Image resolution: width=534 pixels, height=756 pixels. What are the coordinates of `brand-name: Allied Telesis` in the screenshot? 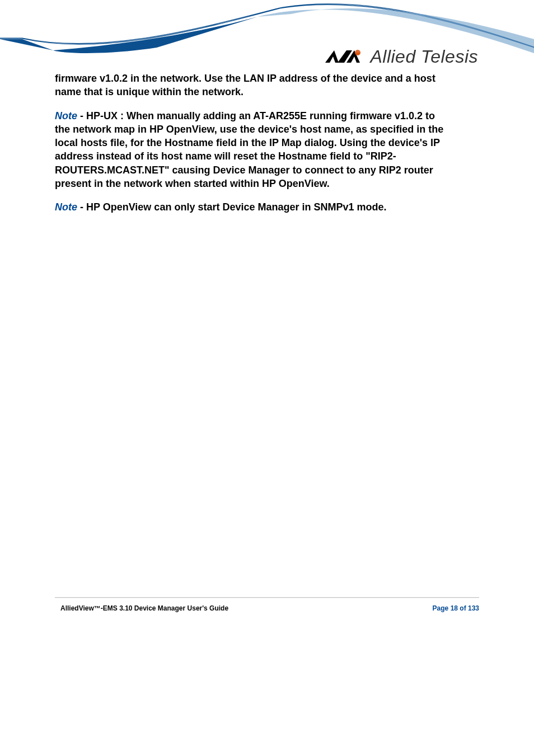 It's located at (424, 57).